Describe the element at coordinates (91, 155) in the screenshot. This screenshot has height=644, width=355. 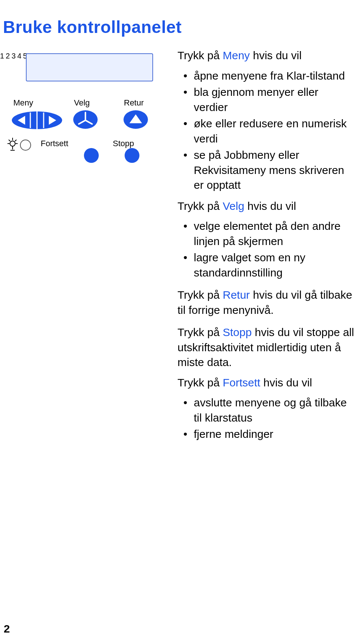
I see `fortsett-button-icon` at that location.